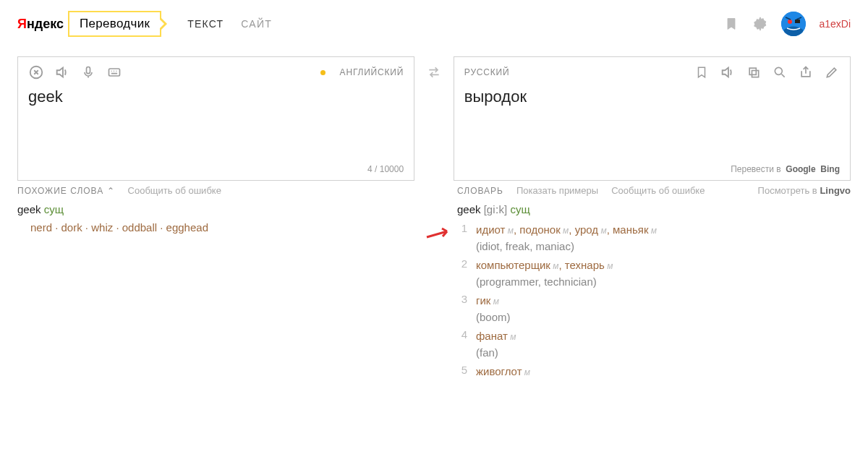 The width and height of the screenshot is (868, 449). I want to click on dict-item: 2компьютерщик м, технарь м(programmer, t…, so click(654, 273).